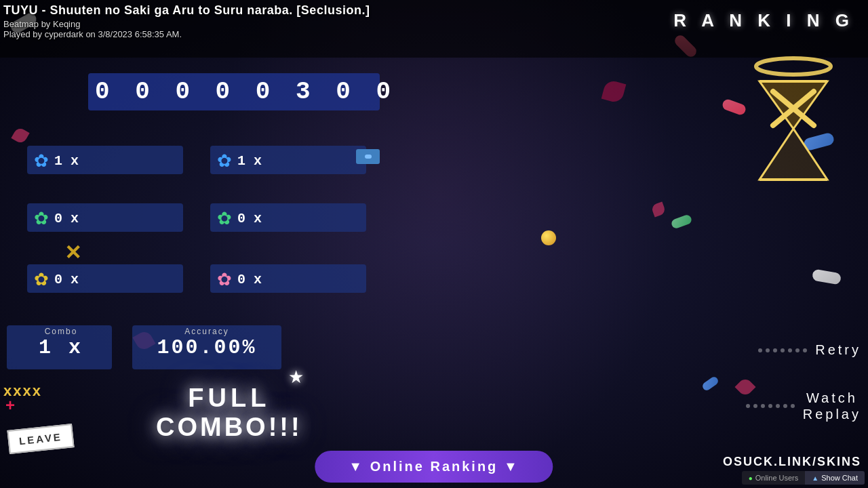 The width and height of the screenshot is (868, 488). What do you see at coordinates (61, 343) in the screenshot?
I see `combo-display: Combo 1 x` at bounding box center [61, 343].